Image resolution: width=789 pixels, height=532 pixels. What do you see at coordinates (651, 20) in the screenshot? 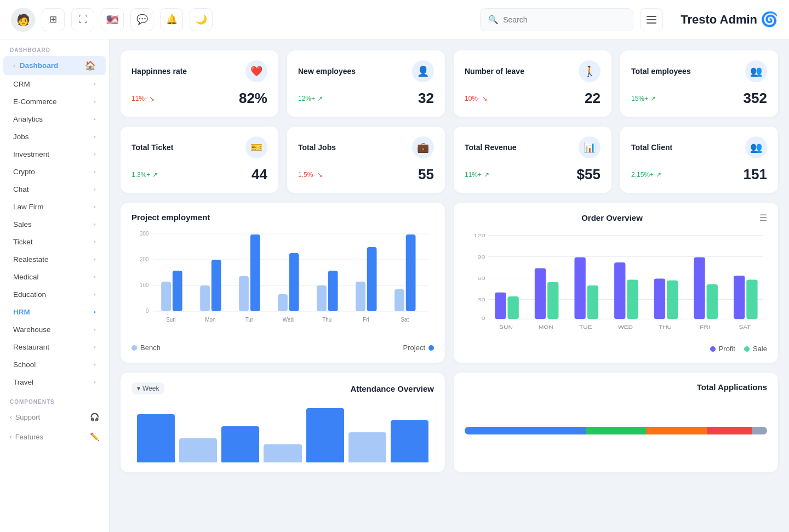
I see `hamburger-button` at bounding box center [651, 20].